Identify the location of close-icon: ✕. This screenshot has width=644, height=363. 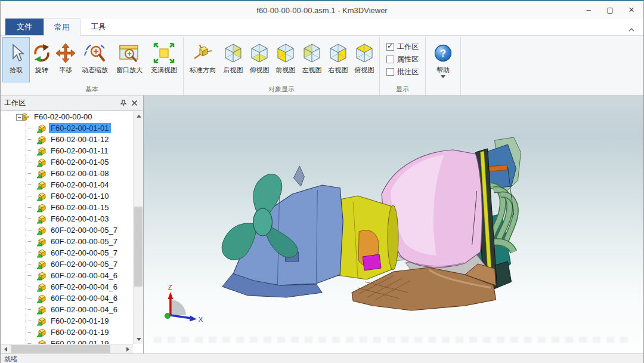
(631, 10).